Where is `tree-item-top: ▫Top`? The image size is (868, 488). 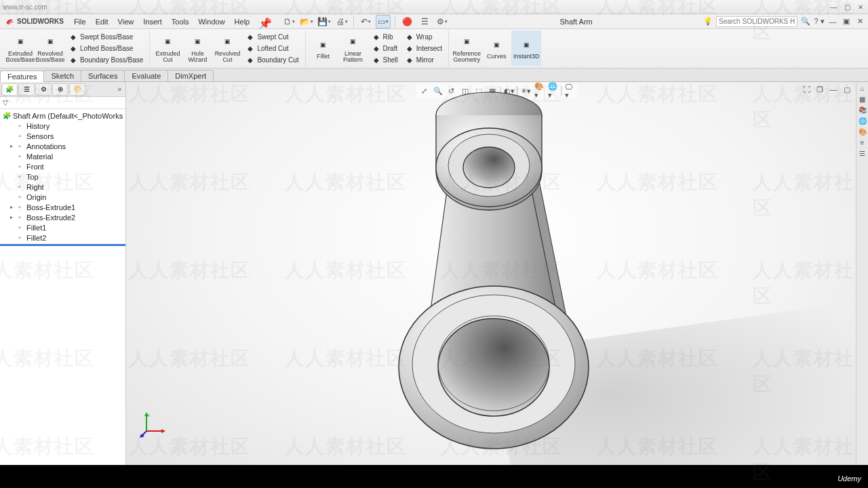 tree-item-top: ▫Top is located at coordinates (62, 176).